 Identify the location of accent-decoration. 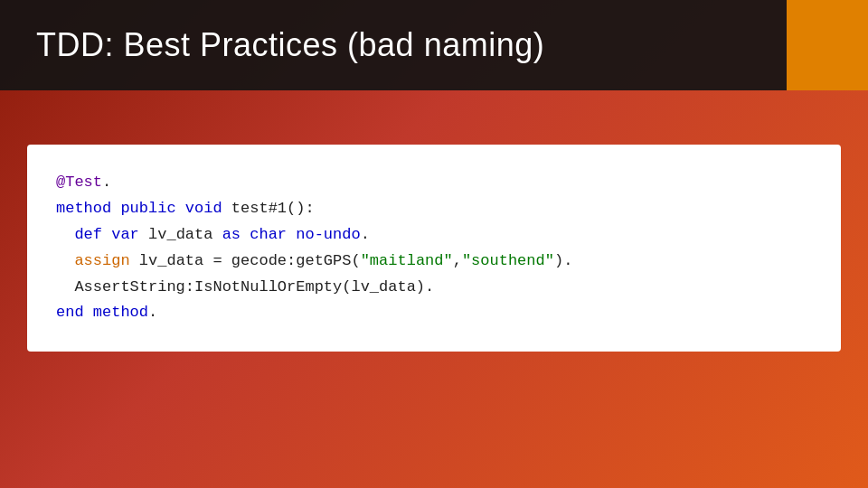
(827, 45).